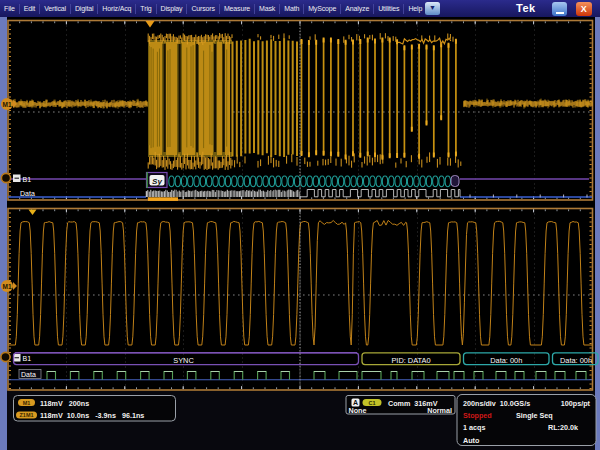 The image size is (600, 450). I want to click on svg-text:118mV 10.0ns -3.9ns 96.1n: 118mV 10.0ns -3.9ns 96.1ns, so click(92, 416).